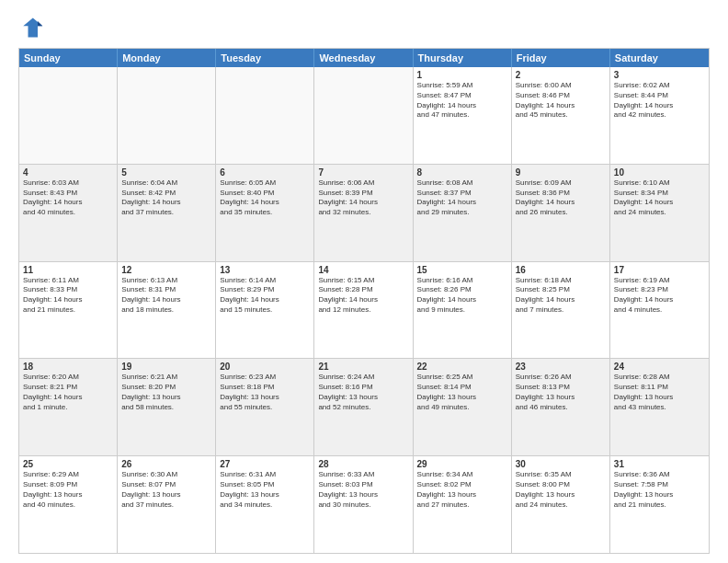  Describe the element at coordinates (660, 388) in the screenshot. I see `cell-line: Sunset: 8:11 PM` at that location.